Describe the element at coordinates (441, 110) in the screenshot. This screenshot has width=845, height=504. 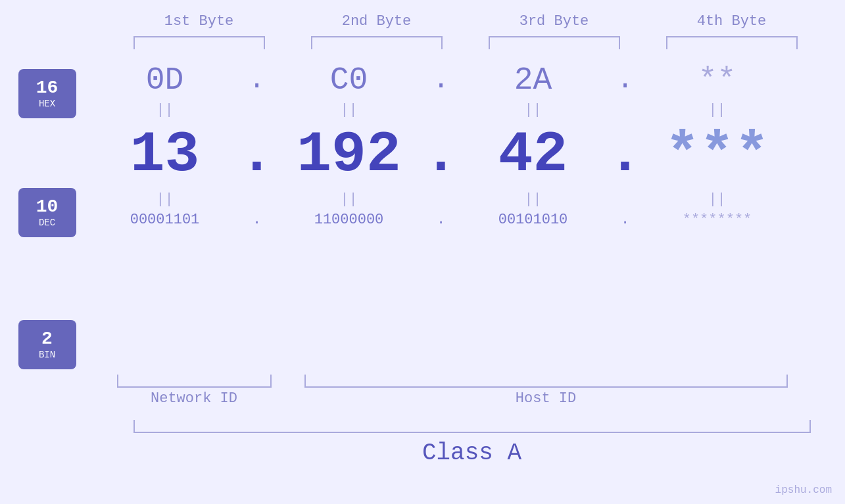
I see `eq1-dot2` at that location.